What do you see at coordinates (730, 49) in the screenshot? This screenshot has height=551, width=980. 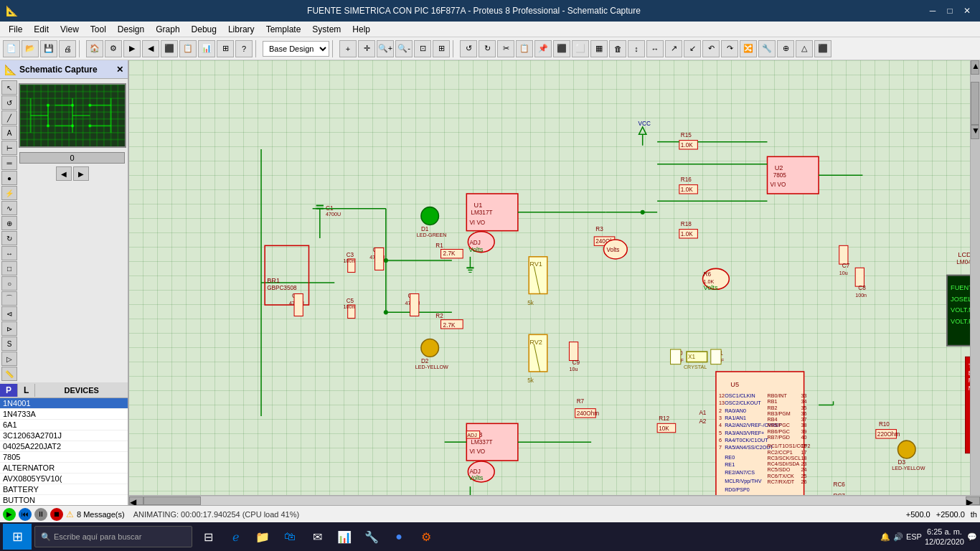 I see `paste-btn11: ↷` at bounding box center [730, 49].